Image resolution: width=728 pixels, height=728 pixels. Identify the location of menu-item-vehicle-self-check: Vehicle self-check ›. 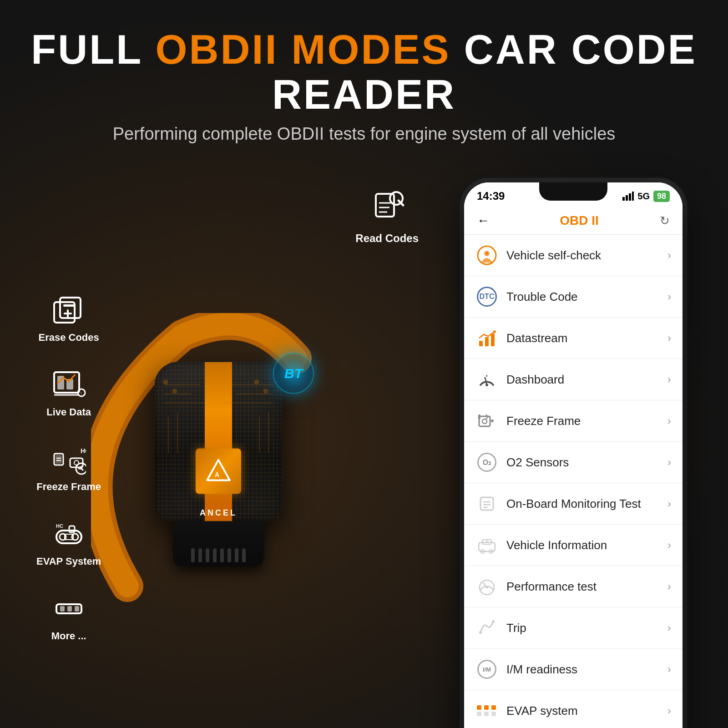
(573, 256).